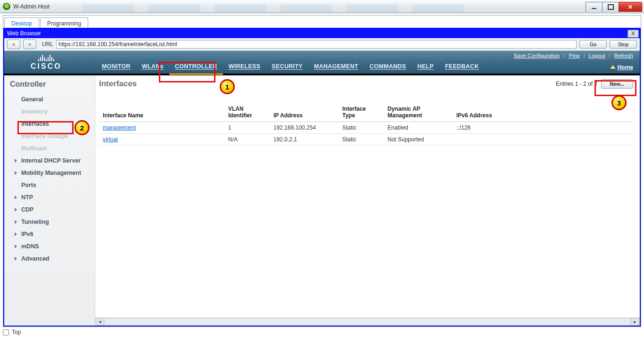 The width and height of the screenshot is (644, 343). Describe the element at coordinates (625, 67) in the screenshot. I see `home-label: Home` at that location.